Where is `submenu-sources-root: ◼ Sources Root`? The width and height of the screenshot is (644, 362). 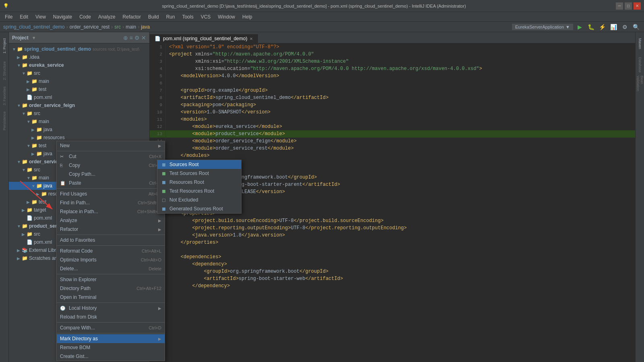
submenu-sources-root: ◼ Sources Root is located at coordinates (199, 165).